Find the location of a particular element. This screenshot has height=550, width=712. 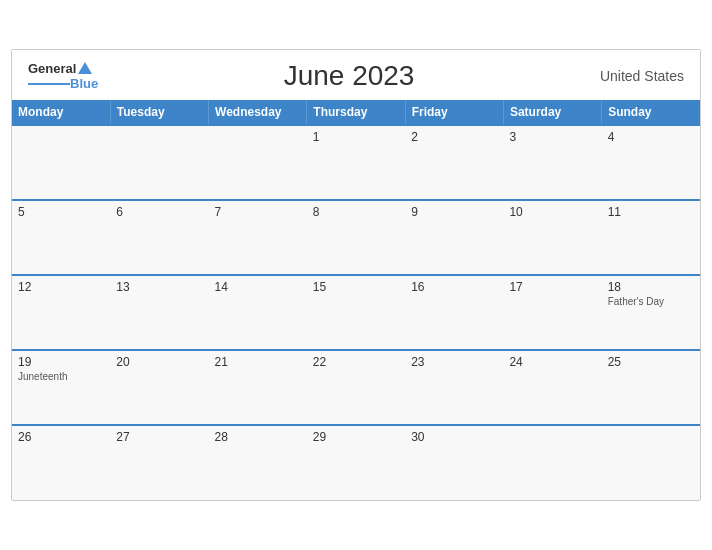

header-friday: Friday is located at coordinates (454, 112).